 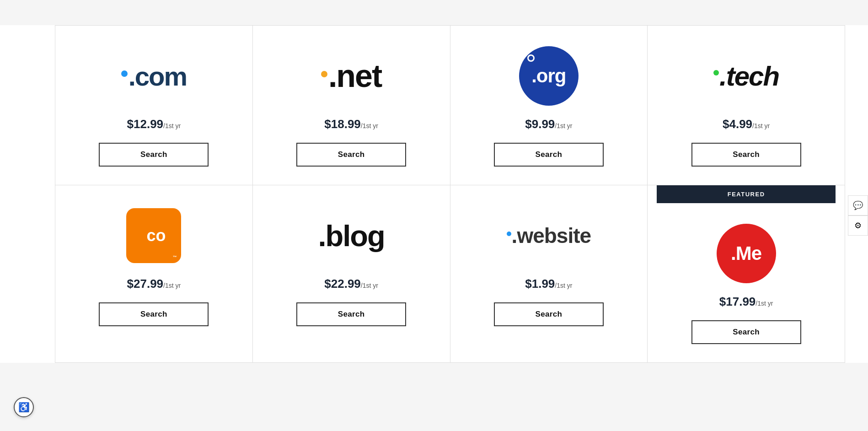 What do you see at coordinates (746, 253) in the screenshot?
I see `me-logo: .Me` at bounding box center [746, 253].